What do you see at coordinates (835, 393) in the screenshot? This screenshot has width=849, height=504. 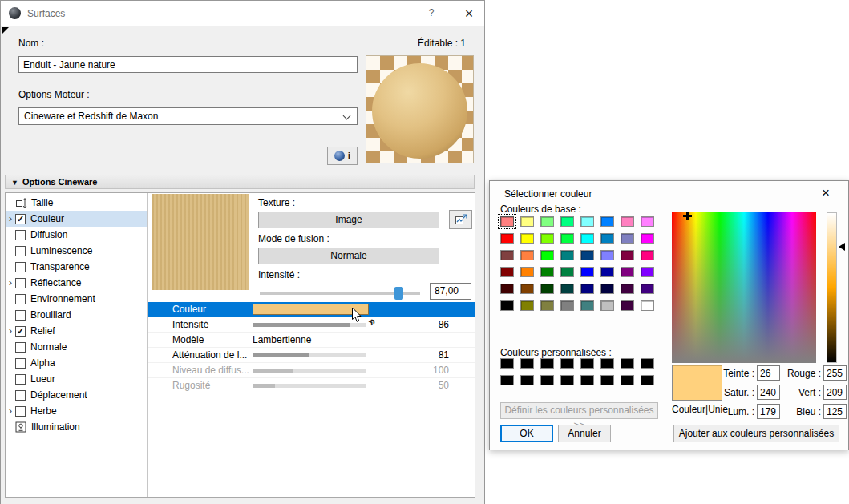 I see `field-input-vert` at bounding box center [835, 393].